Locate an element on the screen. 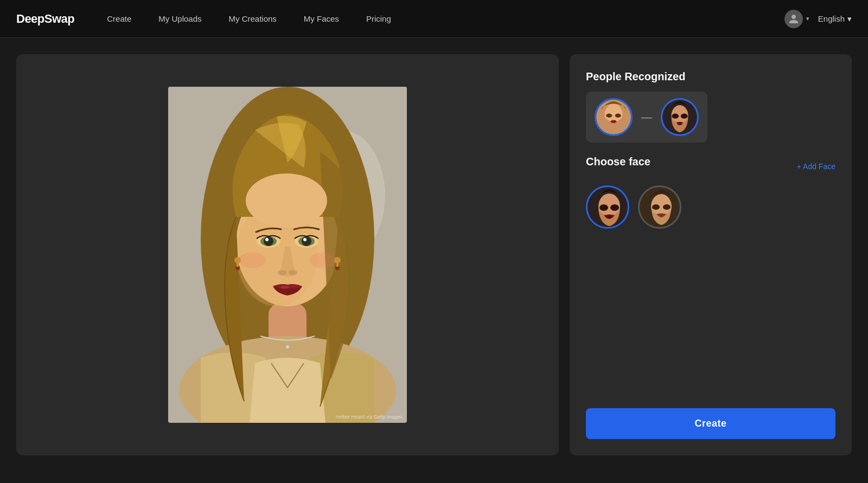 The height and width of the screenshot is (483, 868). user-avatar-button: ▾ is located at coordinates (797, 19).